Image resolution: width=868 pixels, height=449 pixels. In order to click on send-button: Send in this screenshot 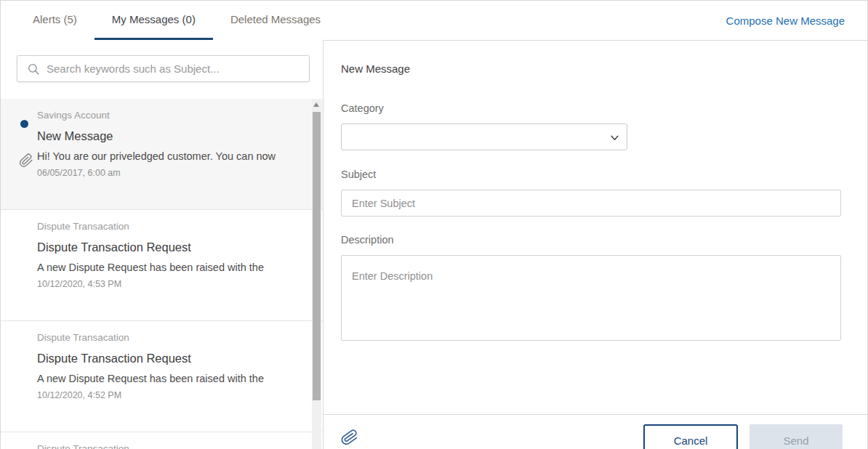, I will do `click(796, 437)`.